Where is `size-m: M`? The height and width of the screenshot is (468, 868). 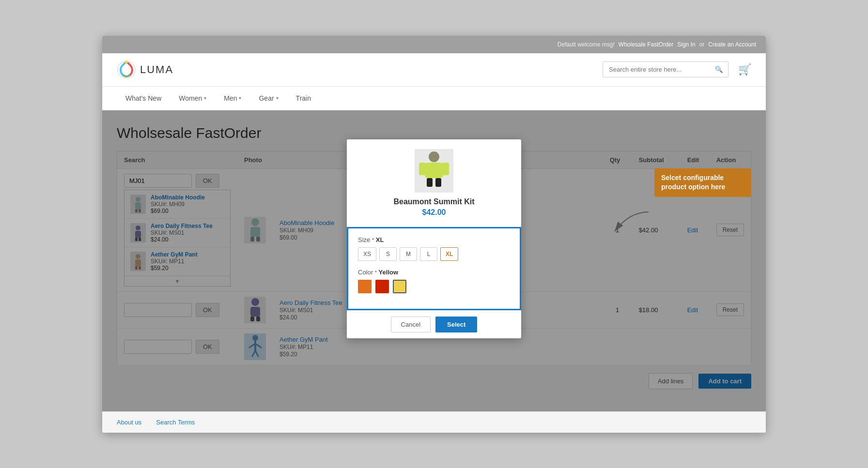
size-m: M is located at coordinates (408, 254).